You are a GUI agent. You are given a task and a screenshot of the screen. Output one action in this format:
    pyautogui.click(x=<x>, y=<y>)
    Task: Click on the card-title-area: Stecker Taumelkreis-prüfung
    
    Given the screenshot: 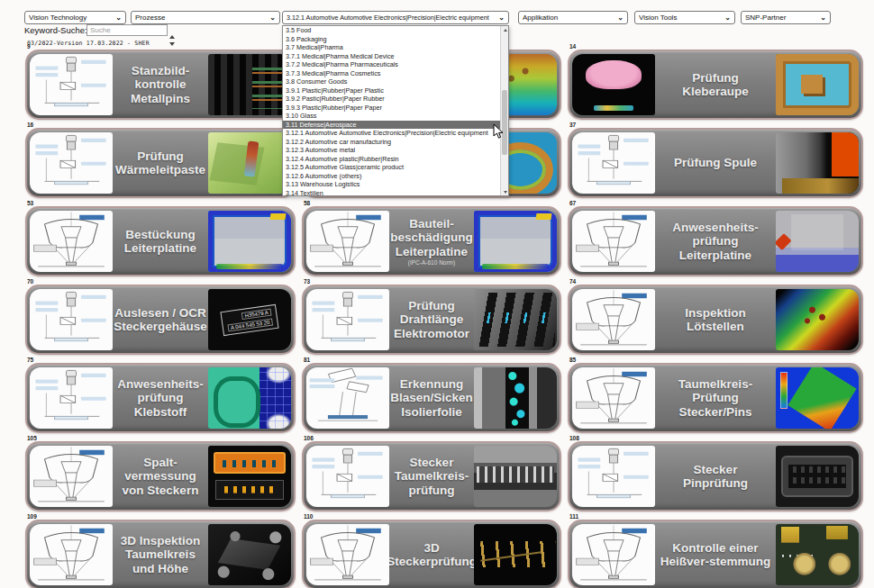 What is the action you would take?
    pyautogui.click(x=432, y=476)
    